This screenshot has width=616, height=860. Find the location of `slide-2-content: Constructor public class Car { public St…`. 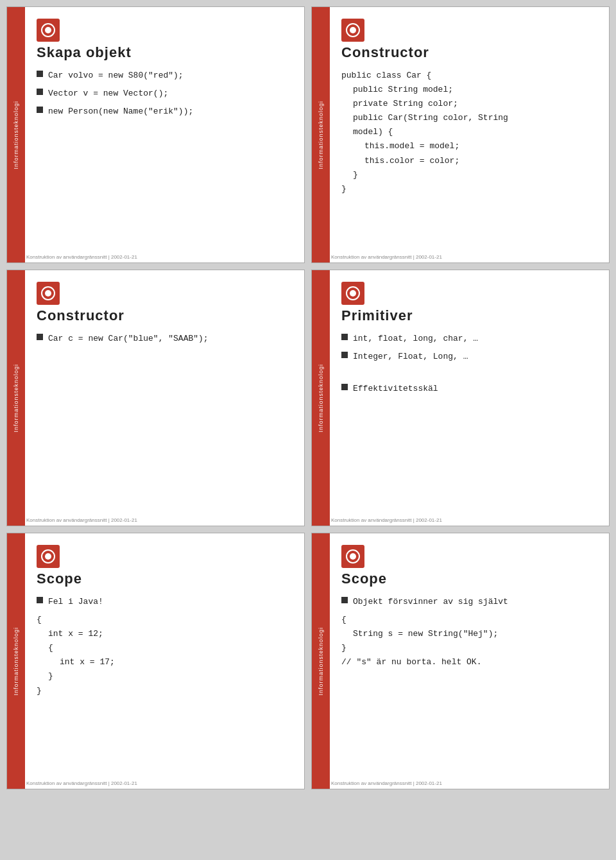

slide-2-content: Constructor public class Car { public St… is located at coordinates (470, 135).